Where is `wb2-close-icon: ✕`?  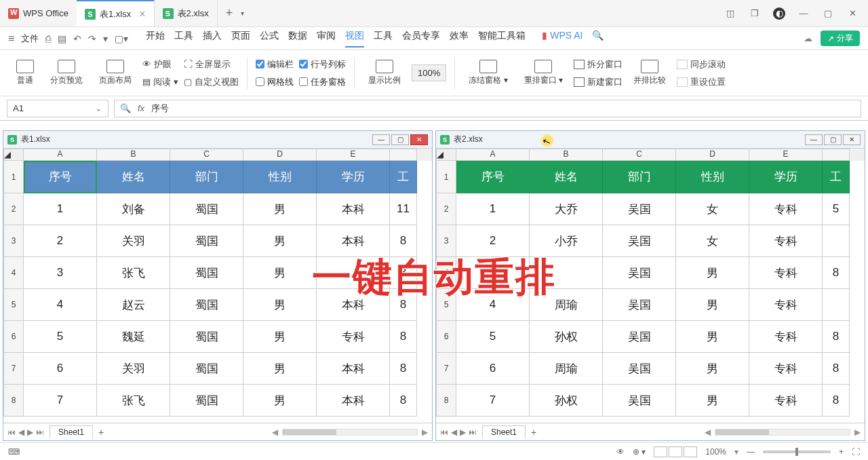
wb2-close-icon: ✕ is located at coordinates (852, 140).